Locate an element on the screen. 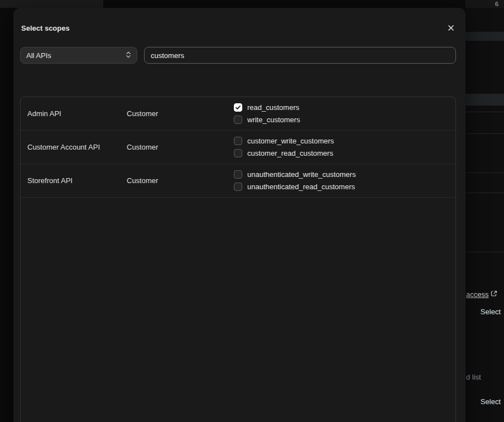  scope-label: write_customers is located at coordinates (273, 119).